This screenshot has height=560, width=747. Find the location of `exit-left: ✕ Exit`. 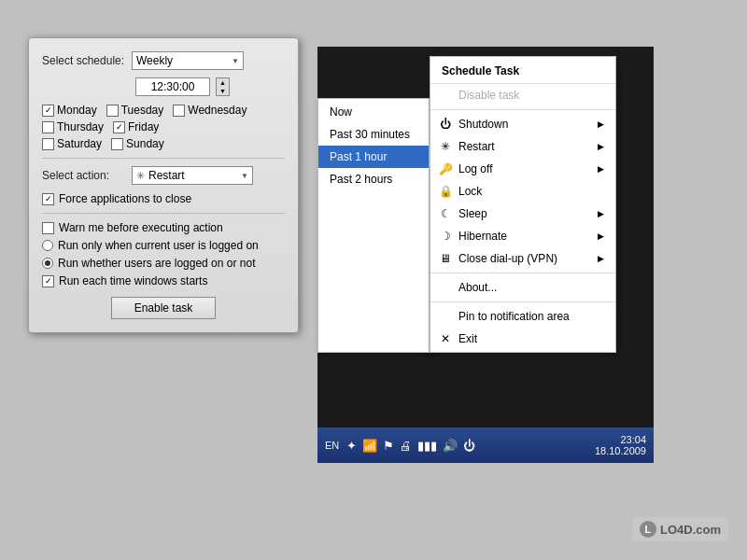

exit-left: ✕ Exit is located at coordinates (458, 339).